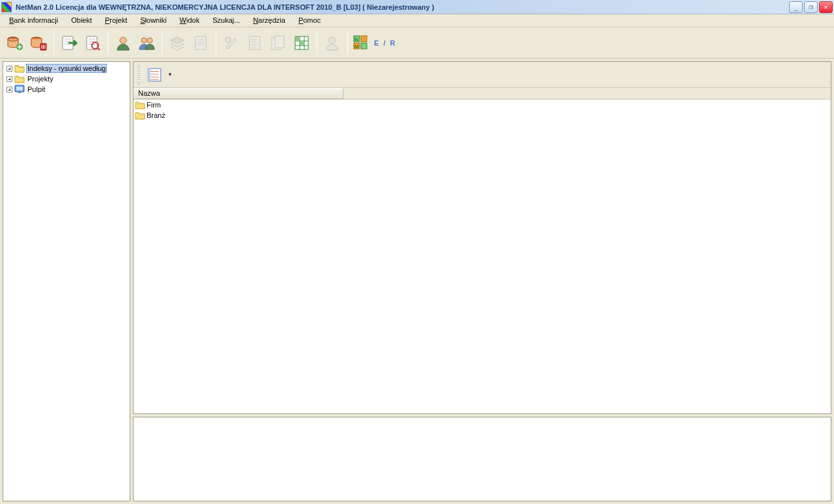 The width and height of the screenshot is (834, 504). Describe the element at coordinates (123, 43) in the screenshot. I see `user-button` at that location.